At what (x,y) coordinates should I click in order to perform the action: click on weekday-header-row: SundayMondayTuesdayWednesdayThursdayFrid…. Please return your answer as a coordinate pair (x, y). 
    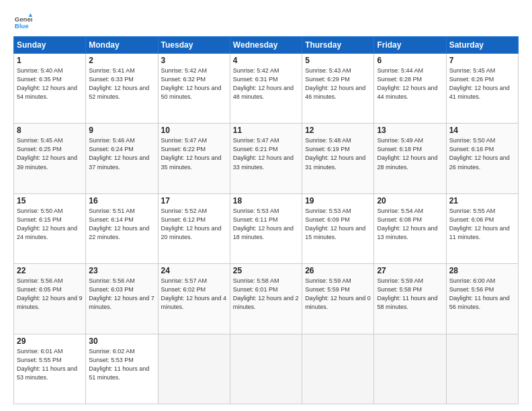
    Looking at the image, I should click on (266, 46).